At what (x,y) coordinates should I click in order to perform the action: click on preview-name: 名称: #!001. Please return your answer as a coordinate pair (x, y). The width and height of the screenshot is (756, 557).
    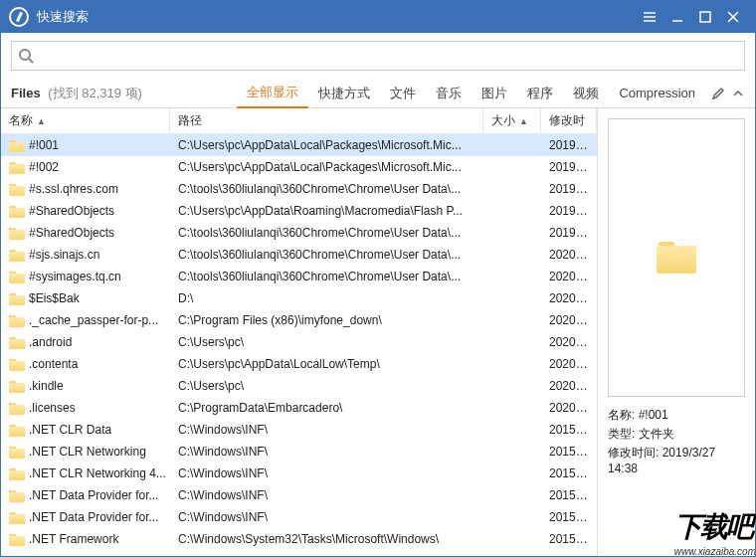
    Looking at the image, I should click on (676, 416).